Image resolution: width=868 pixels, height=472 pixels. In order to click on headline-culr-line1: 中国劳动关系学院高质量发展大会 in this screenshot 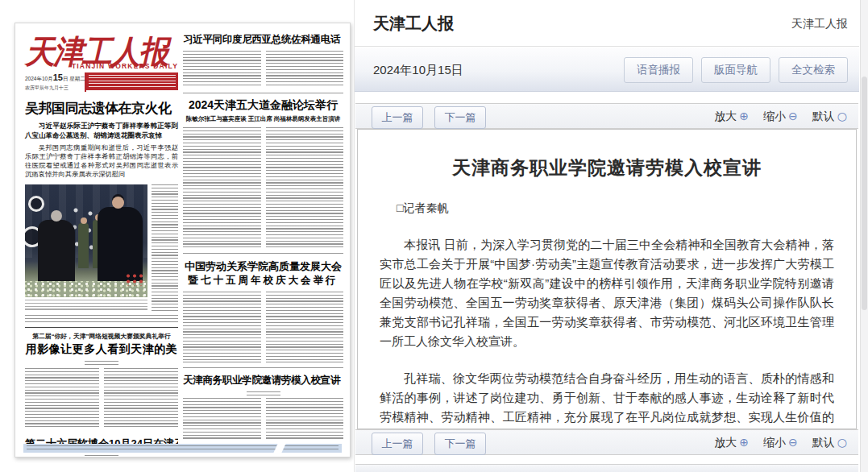, I will do `click(263, 267)`.